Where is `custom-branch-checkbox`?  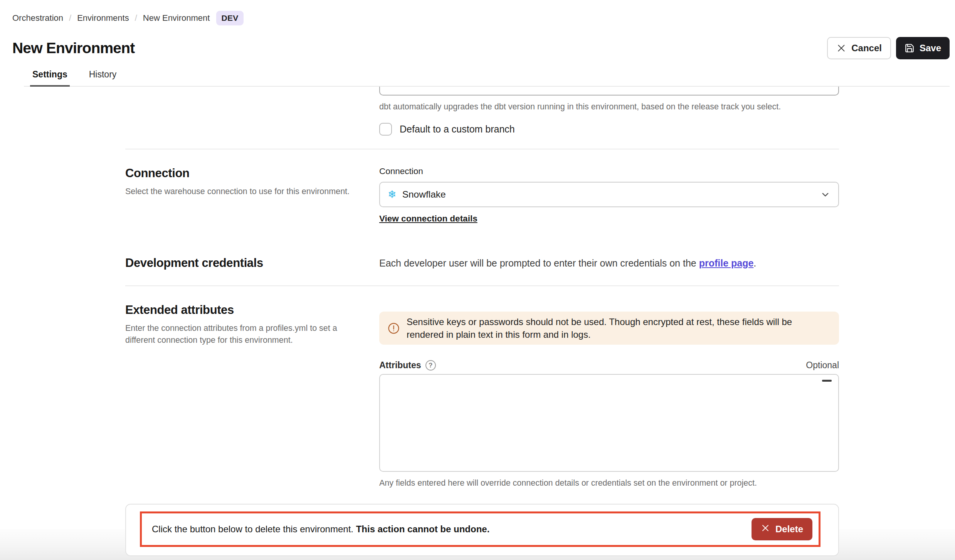 custom-branch-checkbox is located at coordinates (385, 129).